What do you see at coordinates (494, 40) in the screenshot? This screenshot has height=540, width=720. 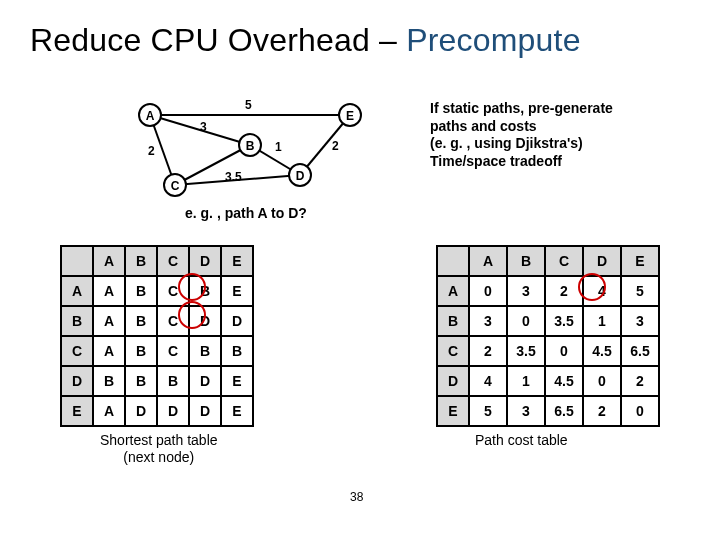 I see `title-highlight: Precompute` at bounding box center [494, 40].